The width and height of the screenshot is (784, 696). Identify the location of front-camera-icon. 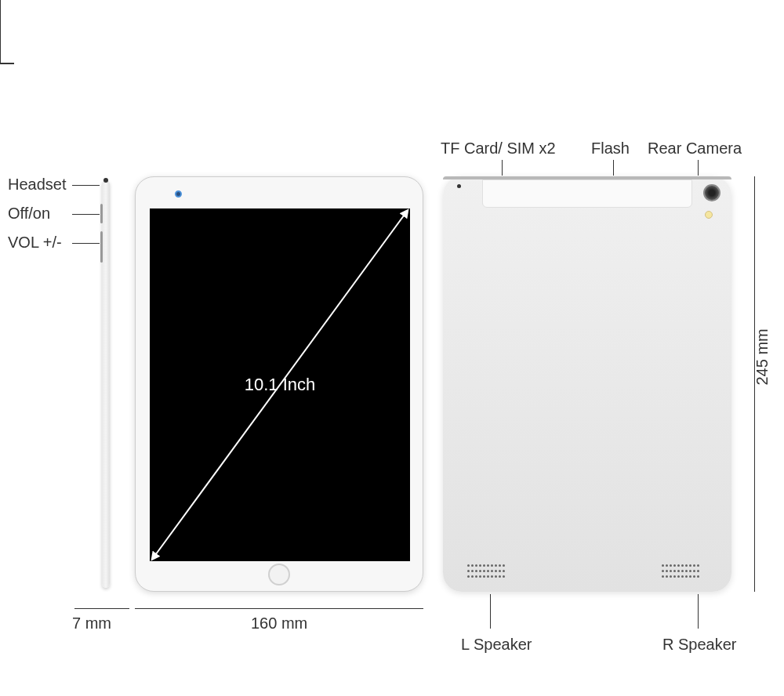
(179, 194).